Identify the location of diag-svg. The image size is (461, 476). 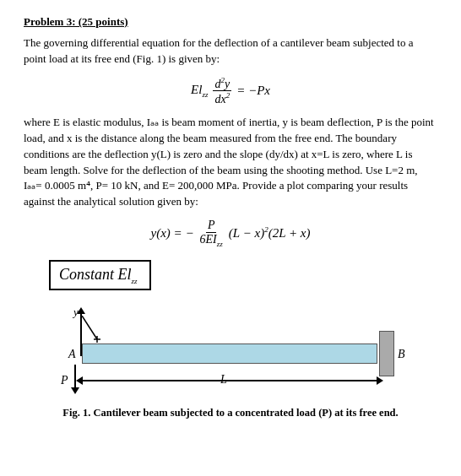
(95, 331).